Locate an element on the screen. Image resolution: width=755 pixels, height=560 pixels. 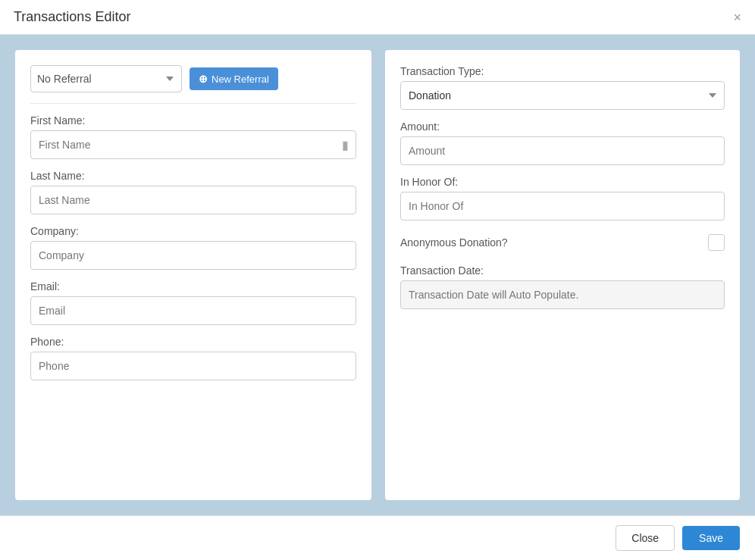
amount-label: Amount: is located at coordinates (562, 127).